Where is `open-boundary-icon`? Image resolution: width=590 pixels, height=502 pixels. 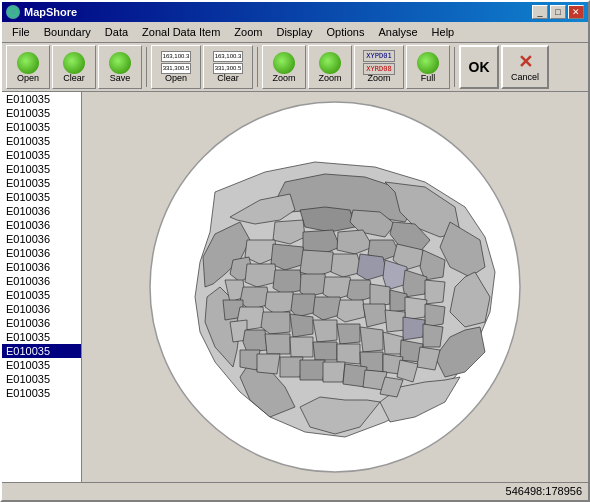
open-boundary-icon is located at coordinates (28, 63).